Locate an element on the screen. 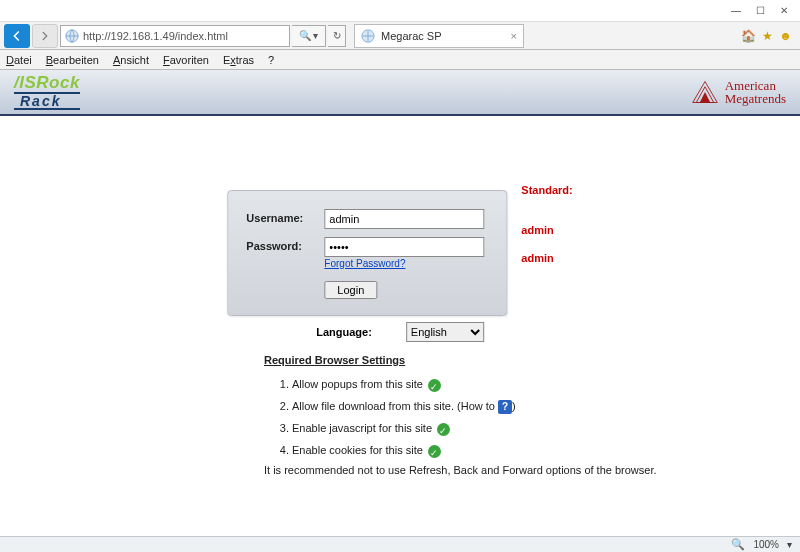  zoom-icon: 🔍 is located at coordinates (738, 544).